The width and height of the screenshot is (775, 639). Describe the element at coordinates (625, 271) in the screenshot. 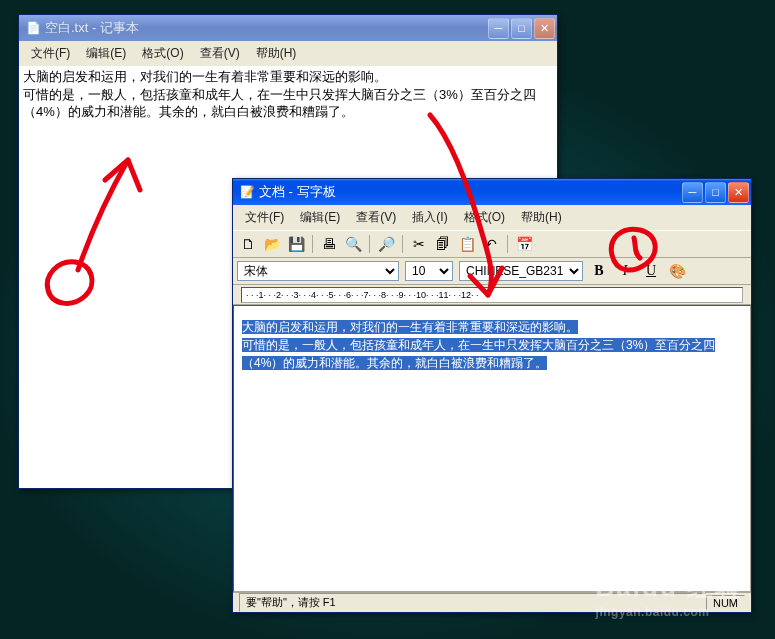

I see `italic-button: I` at that location.